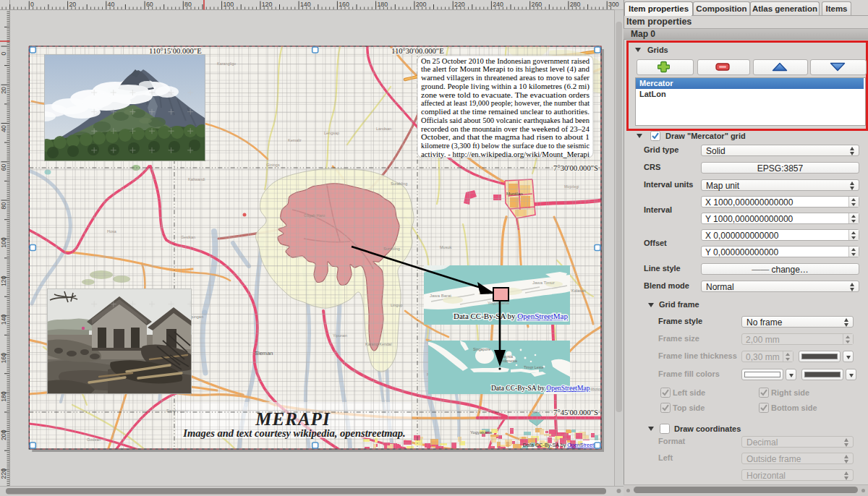 This screenshot has width=868, height=496. What do you see at coordinates (418, 51) in the screenshot?
I see `svg-text: 110°30′00.000″E` at bounding box center [418, 51].